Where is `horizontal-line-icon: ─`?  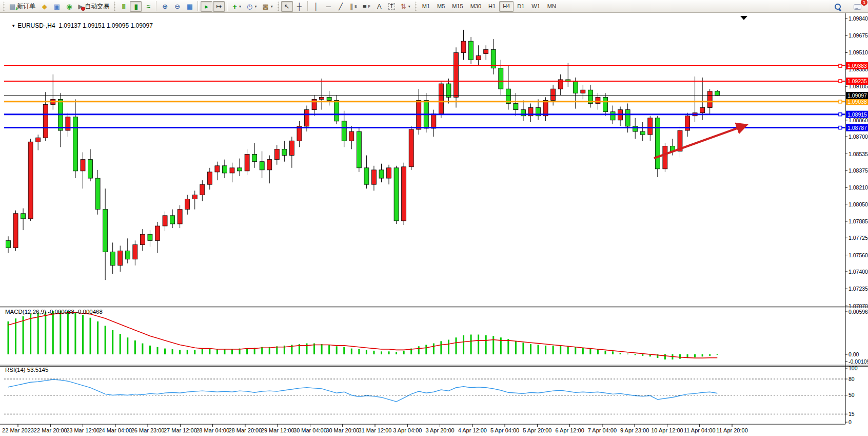
horizontal-line-icon: ─ is located at coordinates (328, 6).